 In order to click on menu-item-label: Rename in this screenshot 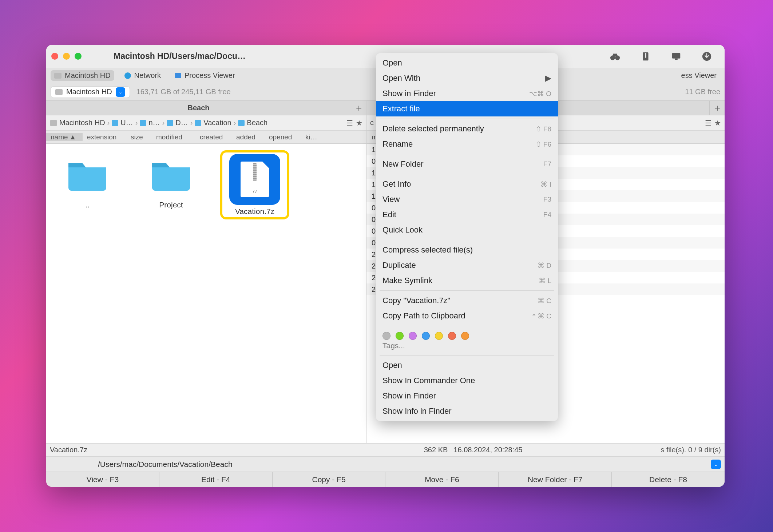, I will do `click(397, 144)`.